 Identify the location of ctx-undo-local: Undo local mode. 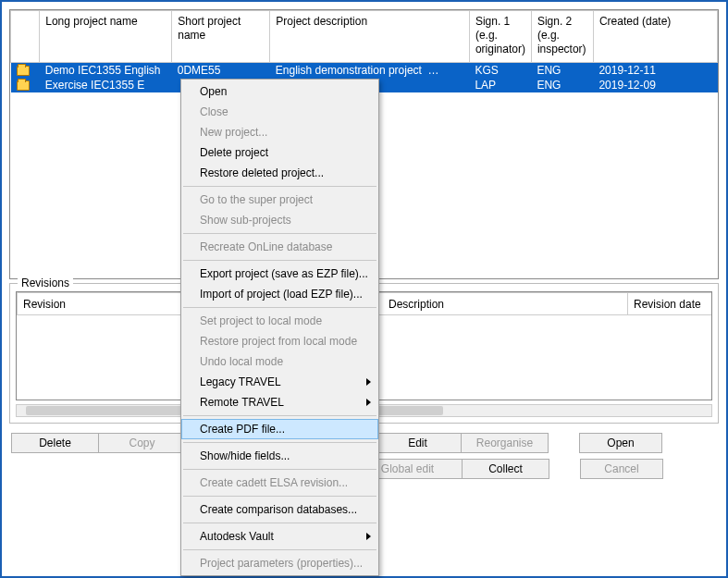
(279, 362).